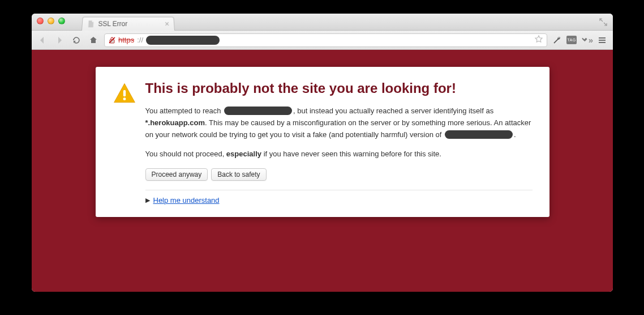 Image resolution: width=644 pixels, height=315 pixels. I want to click on menu-button, so click(602, 40).